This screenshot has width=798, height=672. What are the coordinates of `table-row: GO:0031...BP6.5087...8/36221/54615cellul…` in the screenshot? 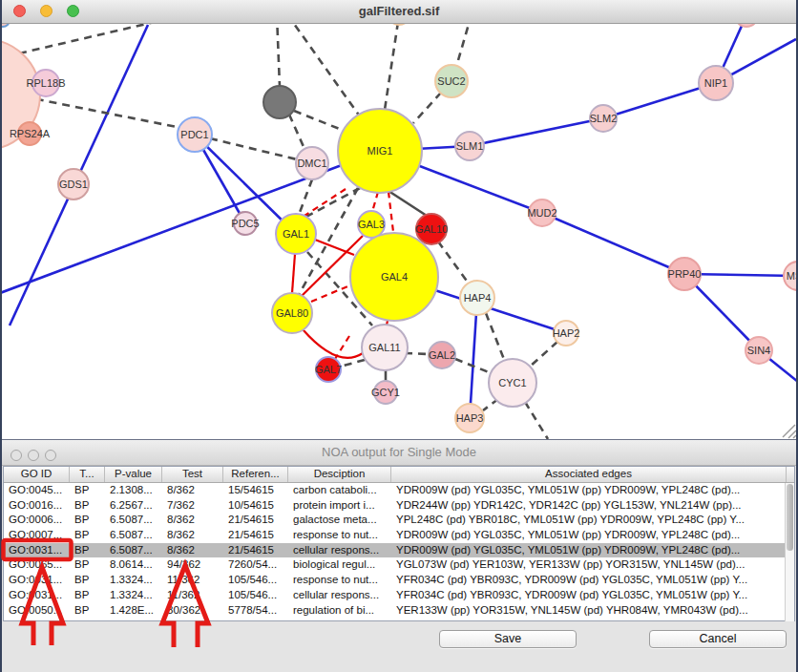 It's located at (399, 551).